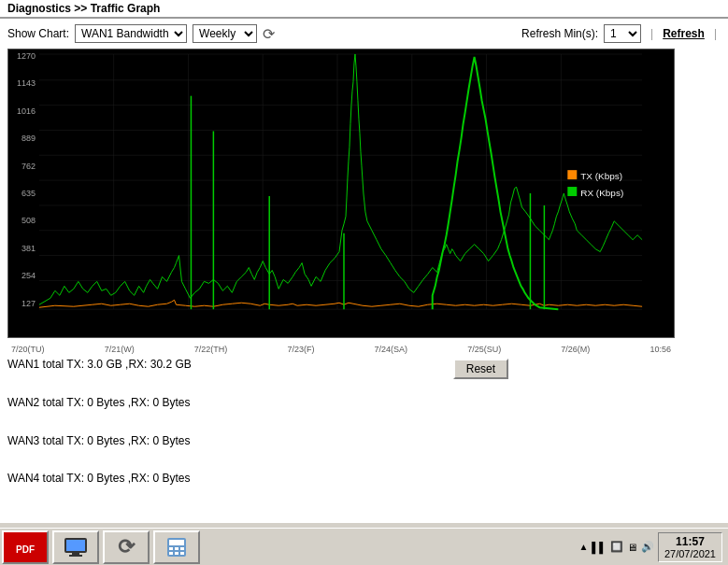 This screenshot has width=728, height=565. I want to click on refresh-spinner-icon: ⟳, so click(269, 34).